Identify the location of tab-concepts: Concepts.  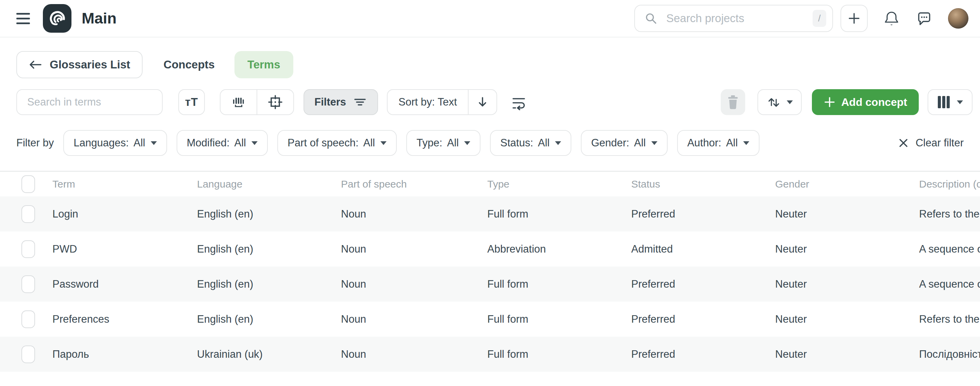
(189, 65).